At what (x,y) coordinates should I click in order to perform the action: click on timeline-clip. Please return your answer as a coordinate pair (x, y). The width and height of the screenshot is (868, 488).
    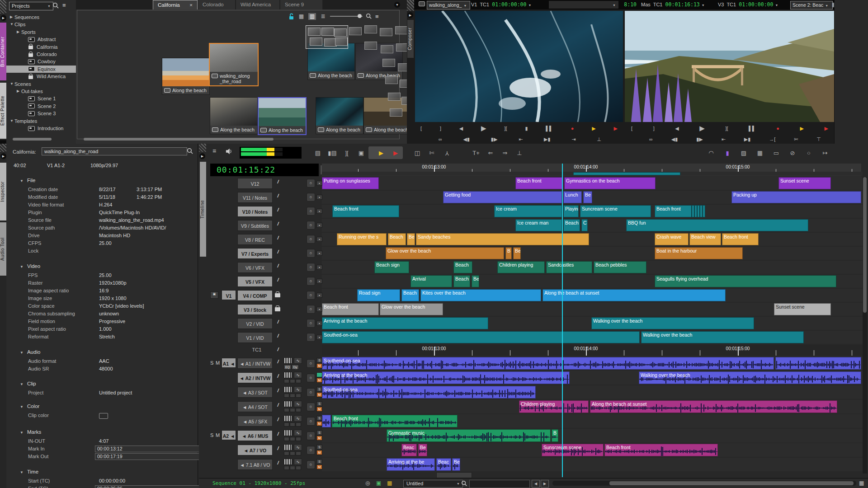
    Looking at the image, I should click on (627, 174).